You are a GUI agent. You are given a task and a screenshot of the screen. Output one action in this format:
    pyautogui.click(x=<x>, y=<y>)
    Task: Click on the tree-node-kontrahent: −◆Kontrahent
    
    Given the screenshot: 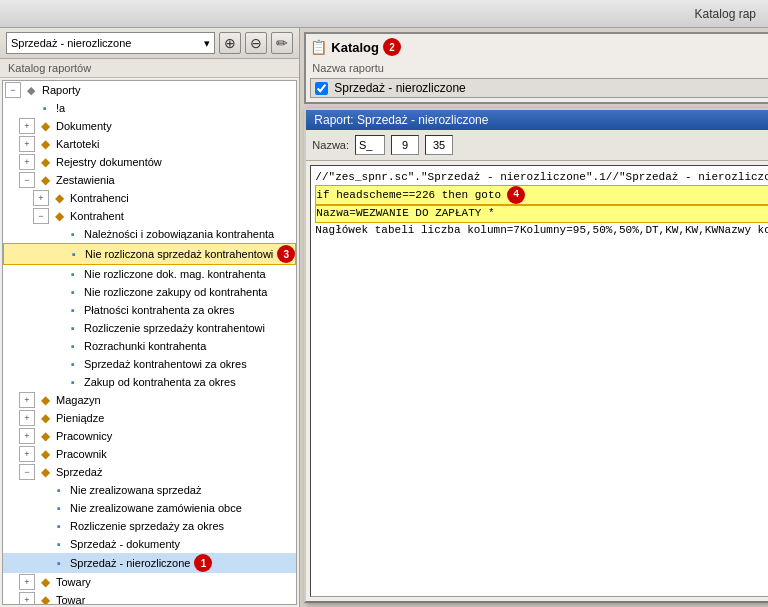 What is the action you would take?
    pyautogui.click(x=150, y=216)
    